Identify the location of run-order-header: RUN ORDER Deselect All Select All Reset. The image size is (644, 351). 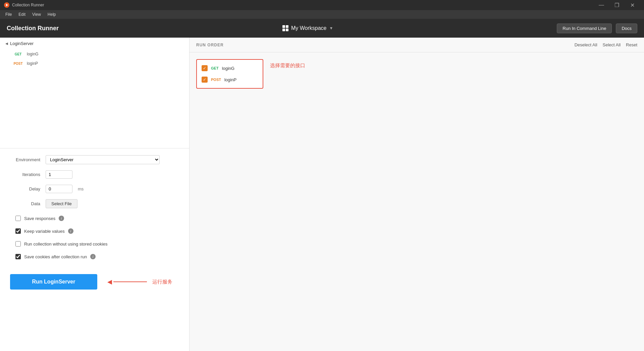
(417, 45).